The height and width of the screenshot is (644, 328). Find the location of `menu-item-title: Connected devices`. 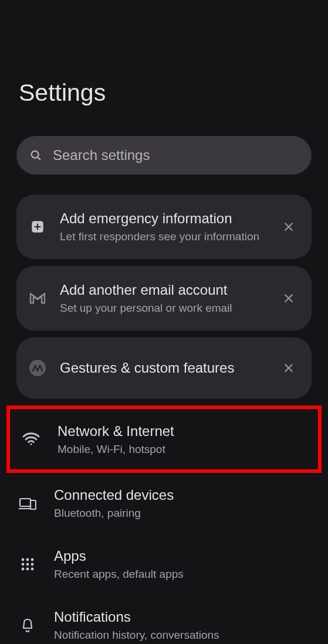

menu-item-title: Connected devices is located at coordinates (183, 495).